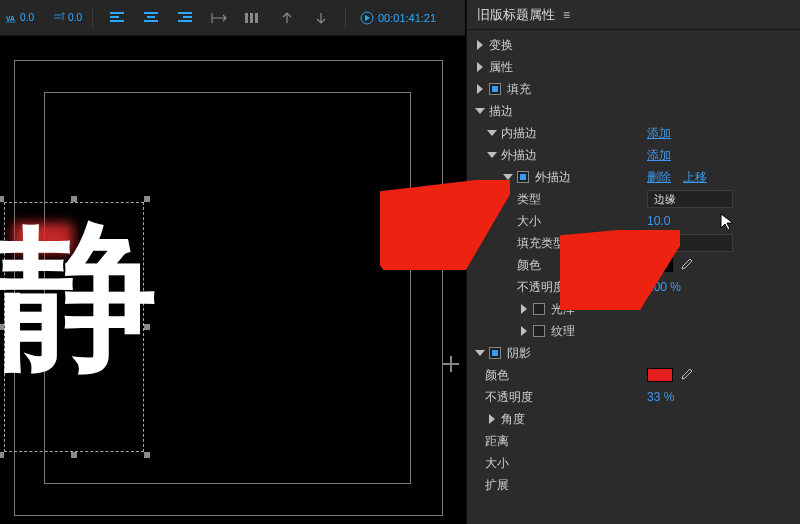 The image size is (800, 524). I want to click on align-right-icon, so click(185, 18).